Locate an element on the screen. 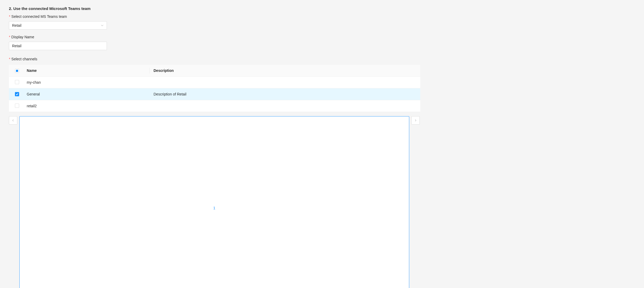  column-header-description: Description is located at coordinates (285, 71).